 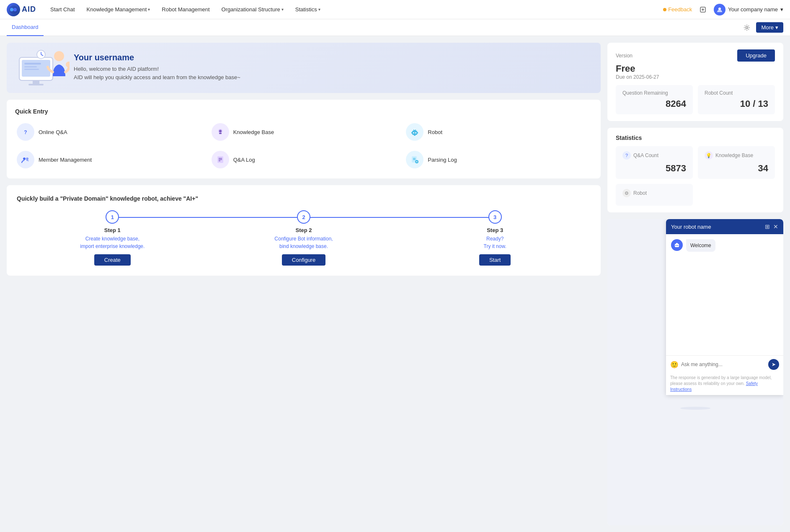 What do you see at coordinates (304, 199) in the screenshot?
I see `steps-title: Quickly build a "Private Domain" knowled…` at bounding box center [304, 199].